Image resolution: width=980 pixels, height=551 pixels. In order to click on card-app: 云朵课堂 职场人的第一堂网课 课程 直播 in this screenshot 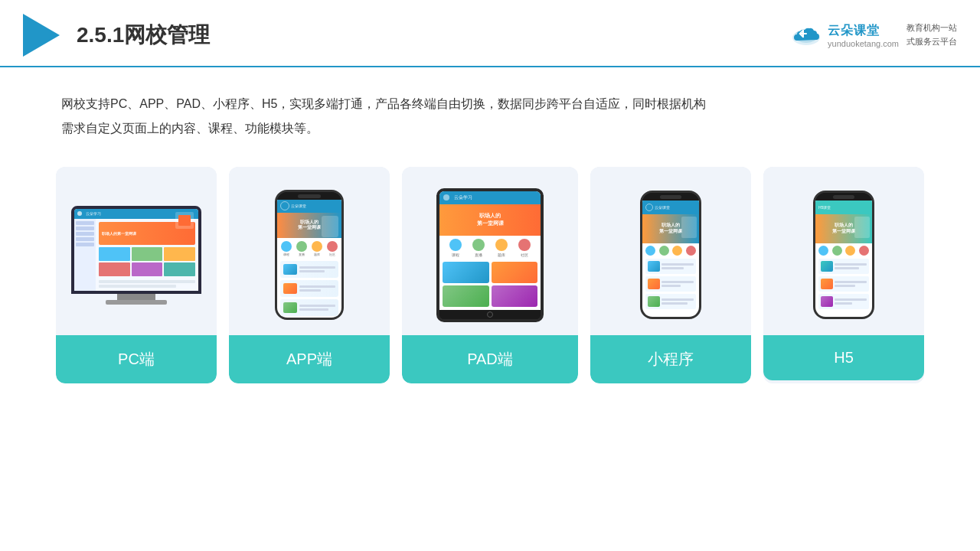, I will do `click(309, 276)`.